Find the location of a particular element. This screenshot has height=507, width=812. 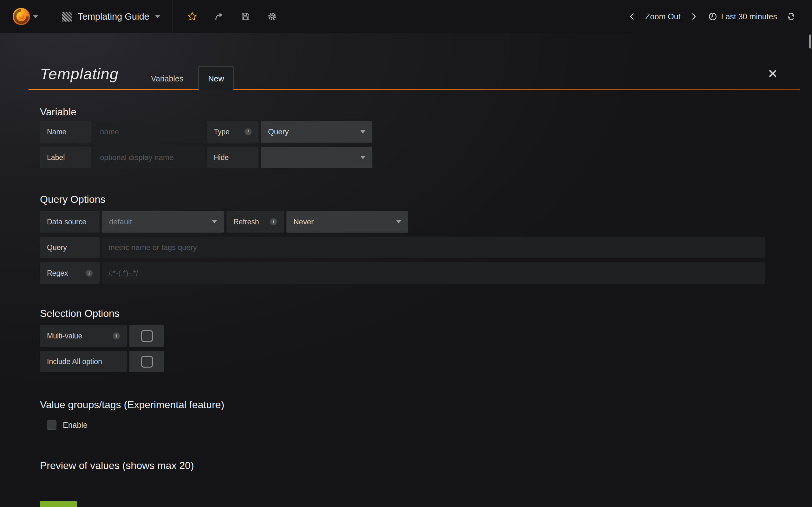

name-label: Name is located at coordinates (65, 132).